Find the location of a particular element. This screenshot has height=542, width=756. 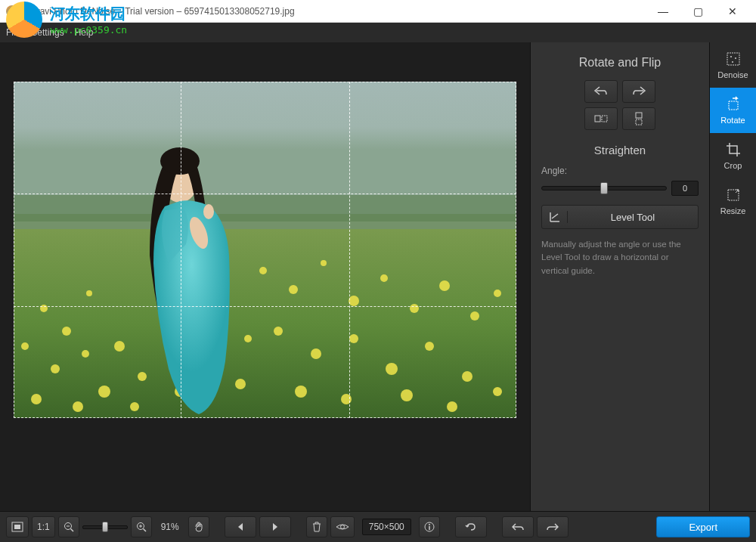

menu-file: File is located at coordinates (14, 33).